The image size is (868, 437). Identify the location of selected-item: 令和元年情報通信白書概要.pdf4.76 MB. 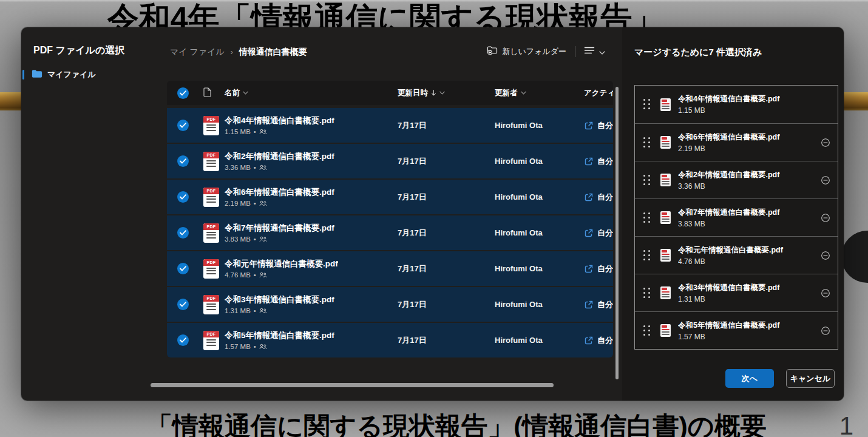
(736, 255).